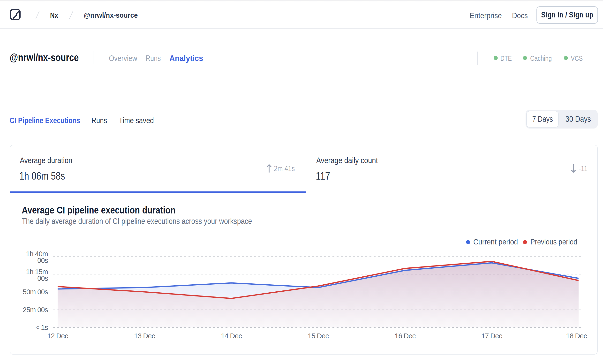 This screenshot has height=364, width=603. Describe the element at coordinates (58, 336) in the screenshot. I see `svg-text: 12 Dec` at that location.